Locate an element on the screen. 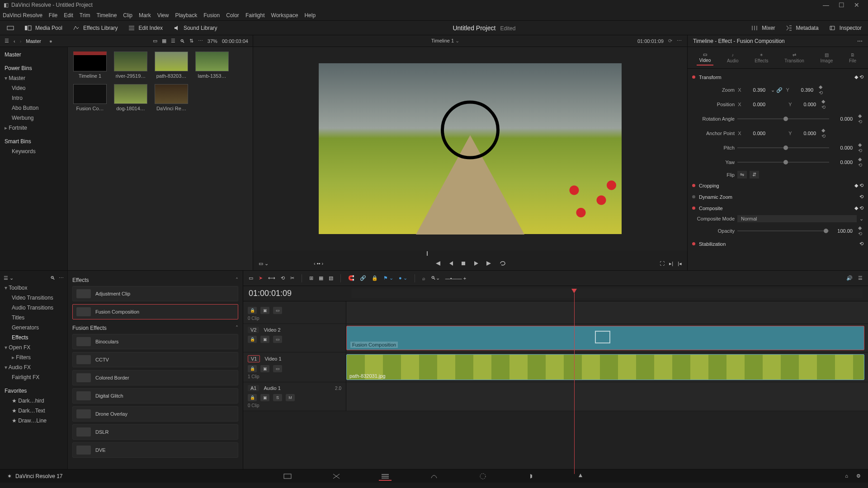 The width and height of the screenshot is (868, 488). menu-davinci: DaVinci Resolve is located at coordinates (23, 15).